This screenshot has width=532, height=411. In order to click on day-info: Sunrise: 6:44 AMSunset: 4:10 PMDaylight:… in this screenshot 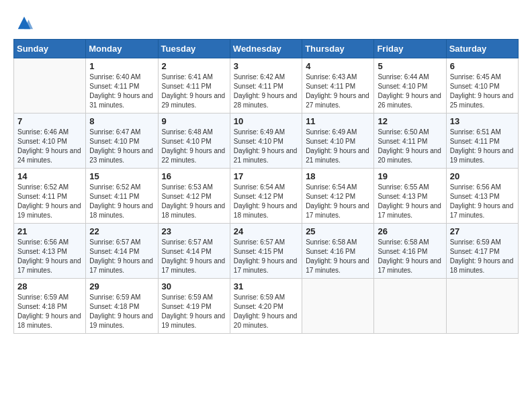, I will do `click(410, 91)`.